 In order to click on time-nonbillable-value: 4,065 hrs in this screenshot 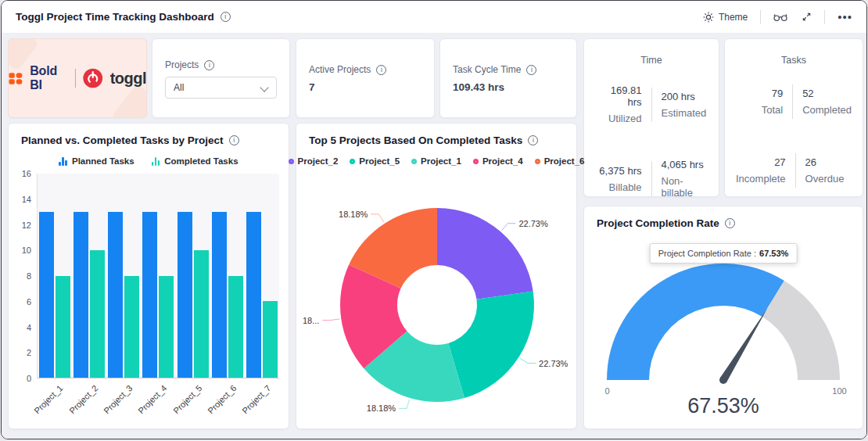, I will do `click(685, 164)`.